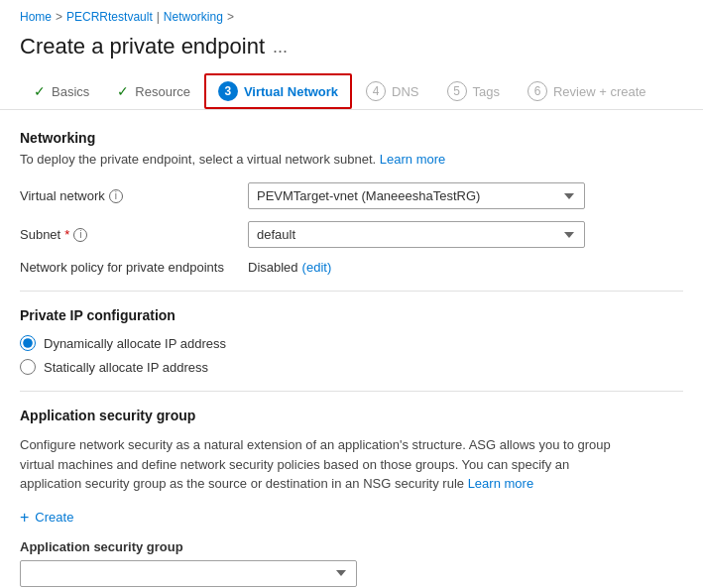  Describe the element at coordinates (59, 17) in the screenshot. I see `breadcrumb-sep1: >` at that location.